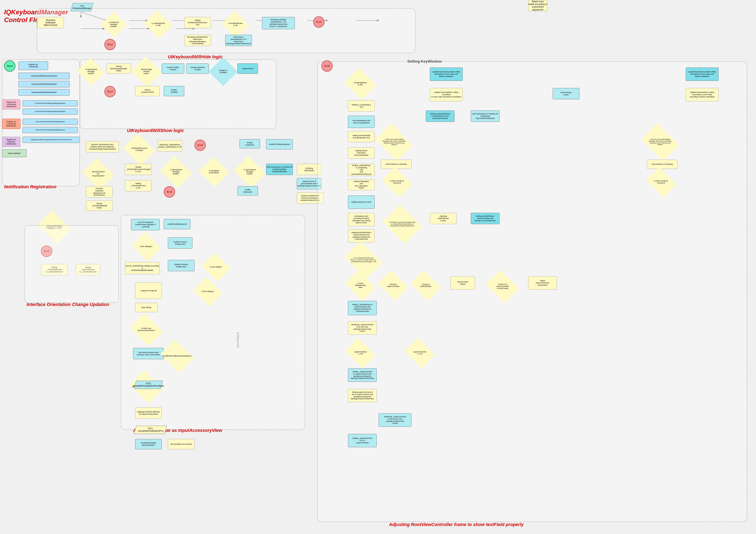  What do you see at coordinates (14, 153) in the screenshot?
I see `adjust-settings: Adjust Settings?` at bounding box center [14, 153].